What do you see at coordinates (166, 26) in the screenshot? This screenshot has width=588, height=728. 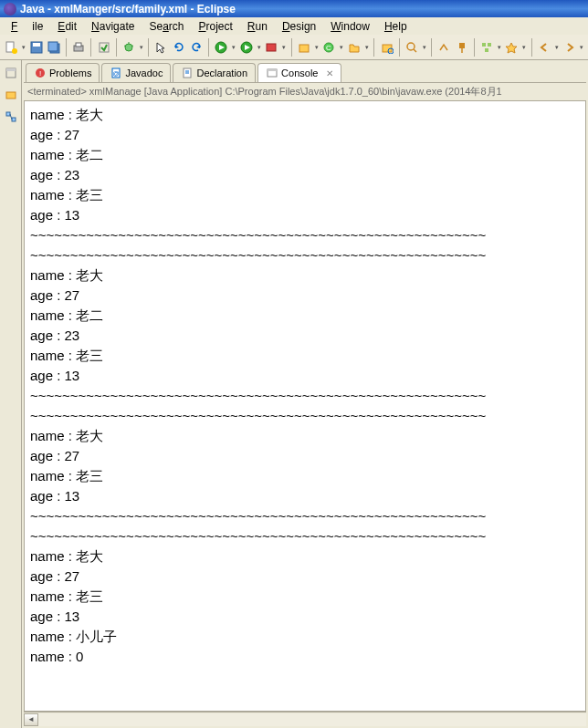 I see `menu-search: Search` at bounding box center [166, 26].